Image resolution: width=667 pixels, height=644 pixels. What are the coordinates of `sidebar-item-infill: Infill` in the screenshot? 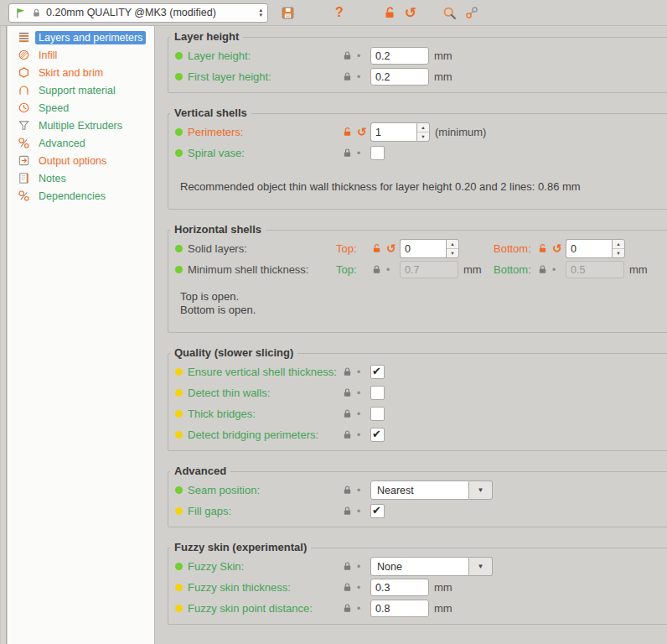 It's located at (80, 55).